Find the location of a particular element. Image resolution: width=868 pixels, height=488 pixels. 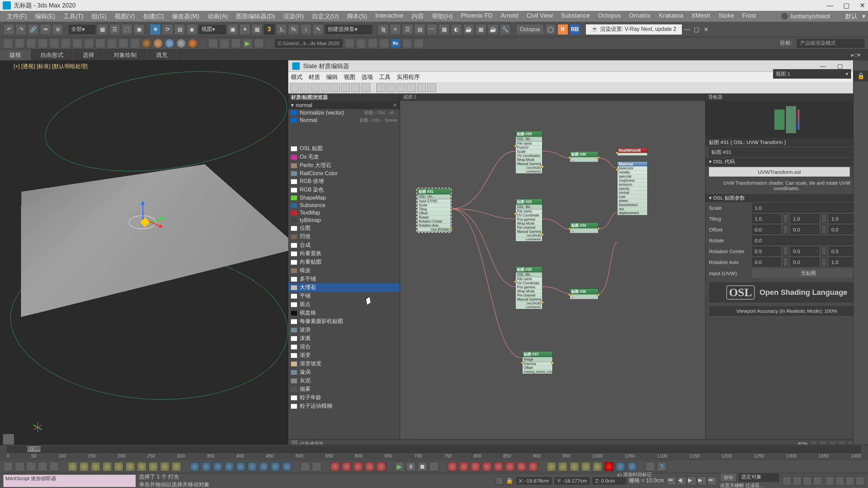

prev-frame: ◀ is located at coordinates (682, 481).